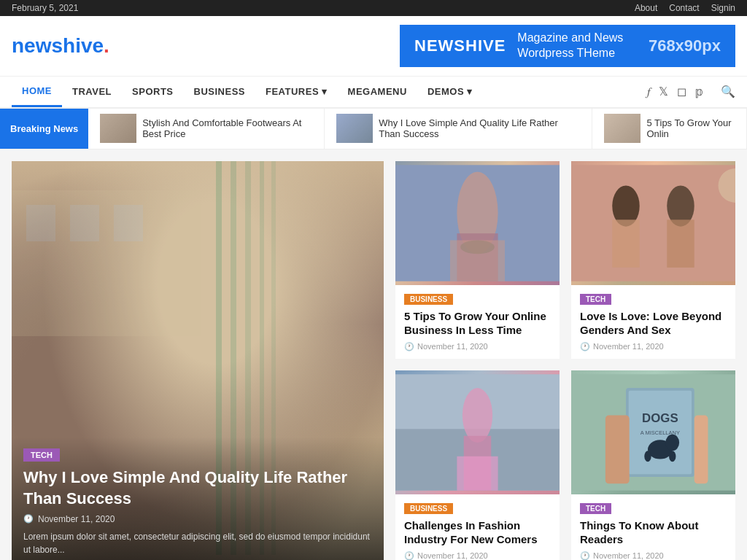  Describe the element at coordinates (629, 346) in the screenshot. I see `card-date-2: November 11, 2020` at that location.